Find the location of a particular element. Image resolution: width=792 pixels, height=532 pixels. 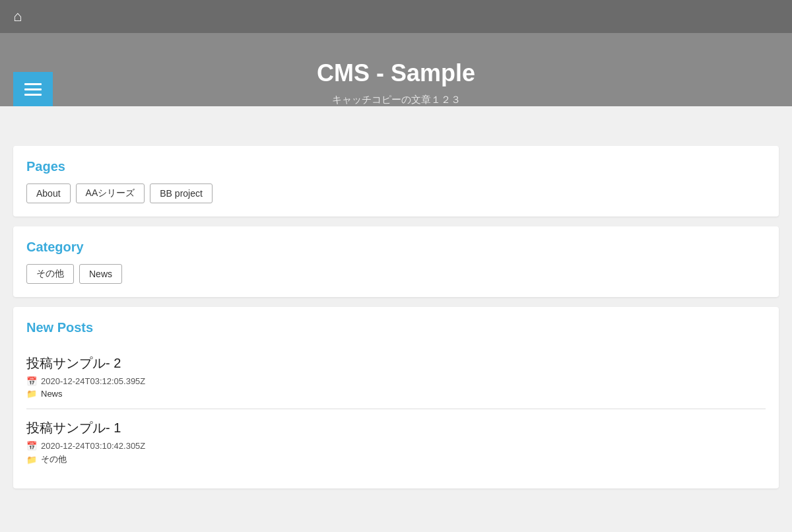

post-date-meta: 📅2020-12-24T03:12:05.395Z is located at coordinates (396, 382).